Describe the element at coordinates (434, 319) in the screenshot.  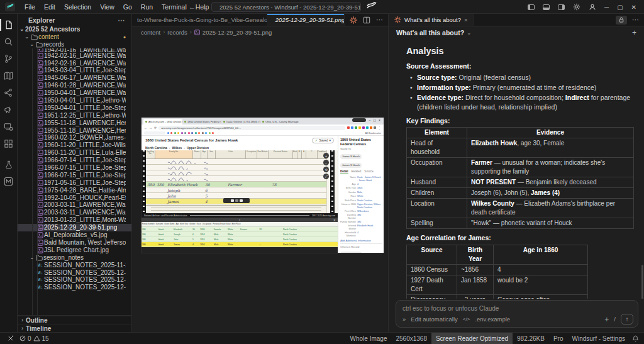
I see `edit-mode-toggle: Edit automatically` at that location.